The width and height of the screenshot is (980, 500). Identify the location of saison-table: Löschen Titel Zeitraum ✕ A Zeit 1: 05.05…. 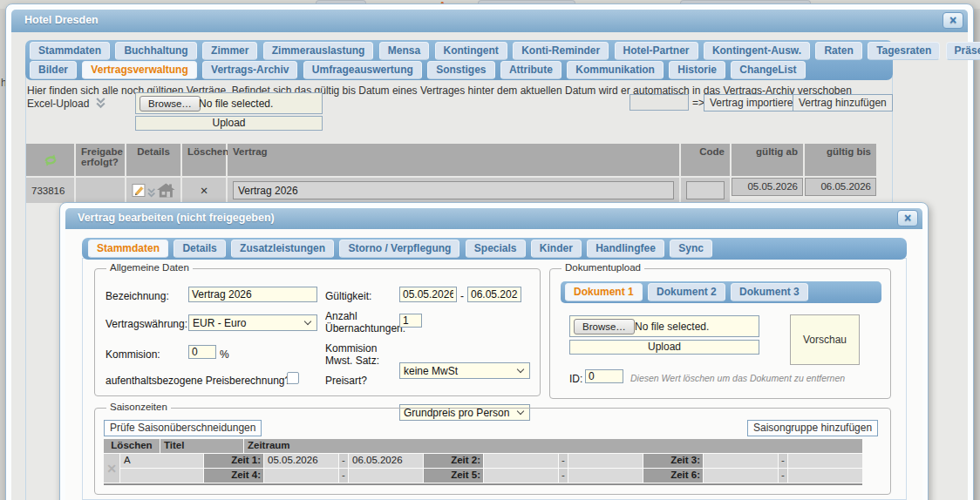
(483, 462).